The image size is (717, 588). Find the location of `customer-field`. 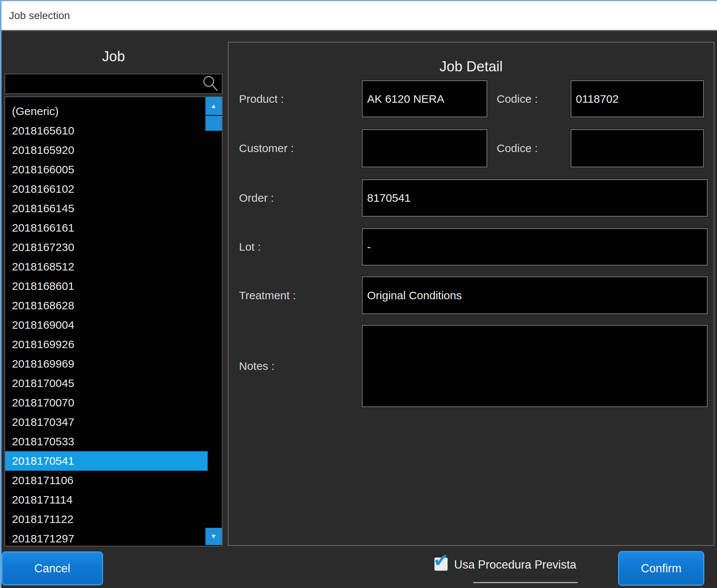

customer-field is located at coordinates (425, 148).